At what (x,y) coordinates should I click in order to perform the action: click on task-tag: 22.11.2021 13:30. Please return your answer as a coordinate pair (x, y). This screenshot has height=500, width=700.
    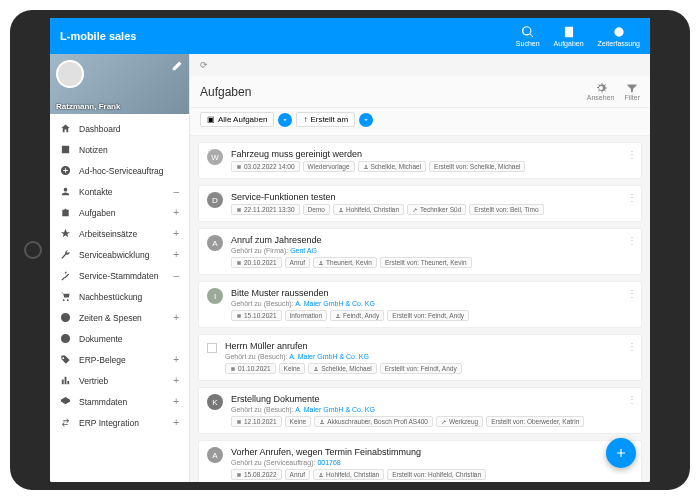
    Looking at the image, I should click on (266, 210).